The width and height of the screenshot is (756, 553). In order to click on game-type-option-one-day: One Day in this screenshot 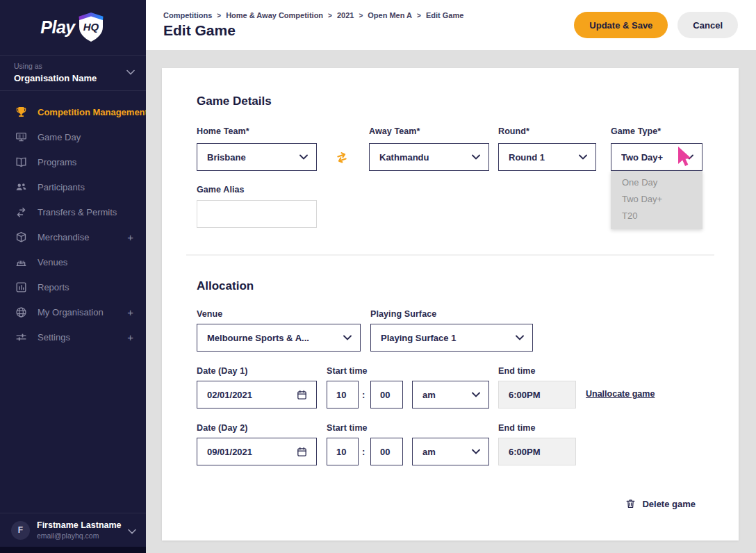, I will do `click(657, 183)`.